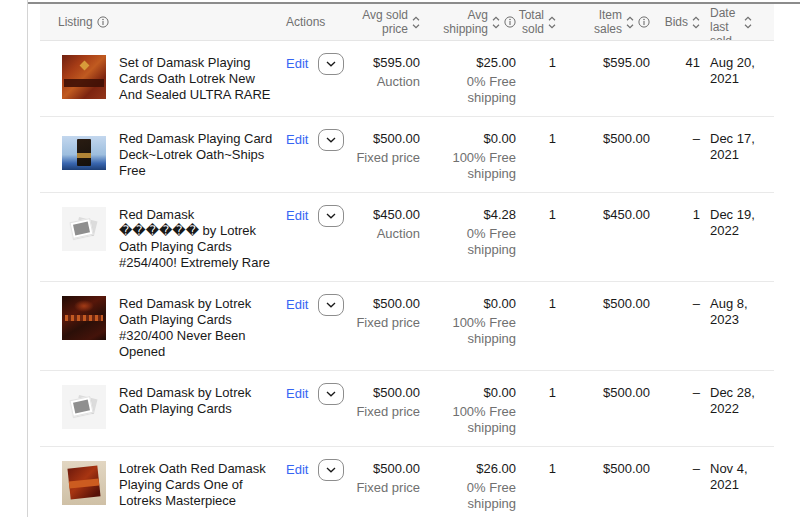 This screenshot has height=517, width=800. Describe the element at coordinates (158, 79) in the screenshot. I see `listing-cell: Set of Damask Playing Cards Oath Lotrek …` at that location.